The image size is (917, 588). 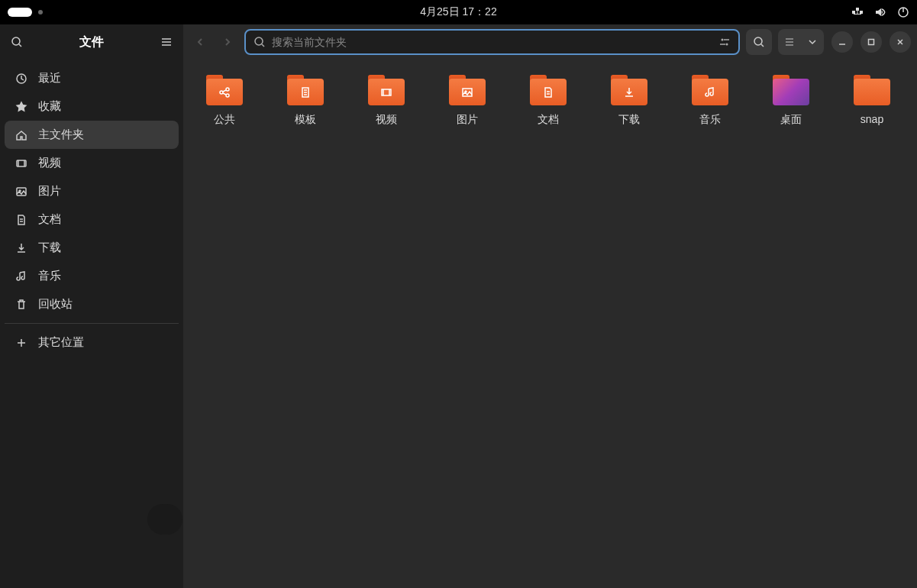 I want to click on list-view-button, so click(x=789, y=42).